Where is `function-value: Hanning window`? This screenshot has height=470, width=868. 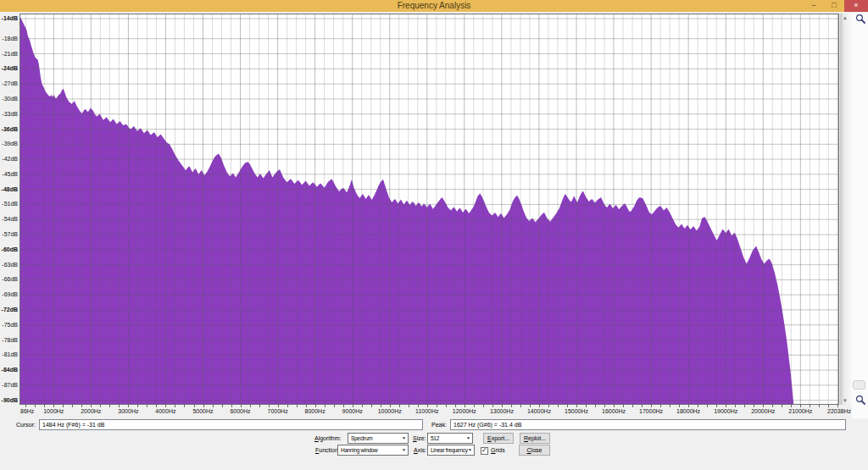
function-value: Hanning window is located at coordinates (359, 451).